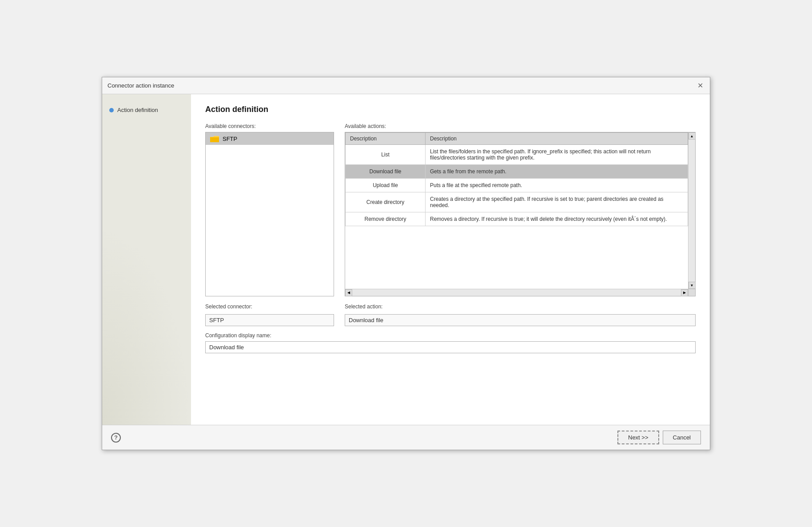 The height and width of the screenshot is (527, 812). I want to click on next-button: Next >>, so click(638, 437).